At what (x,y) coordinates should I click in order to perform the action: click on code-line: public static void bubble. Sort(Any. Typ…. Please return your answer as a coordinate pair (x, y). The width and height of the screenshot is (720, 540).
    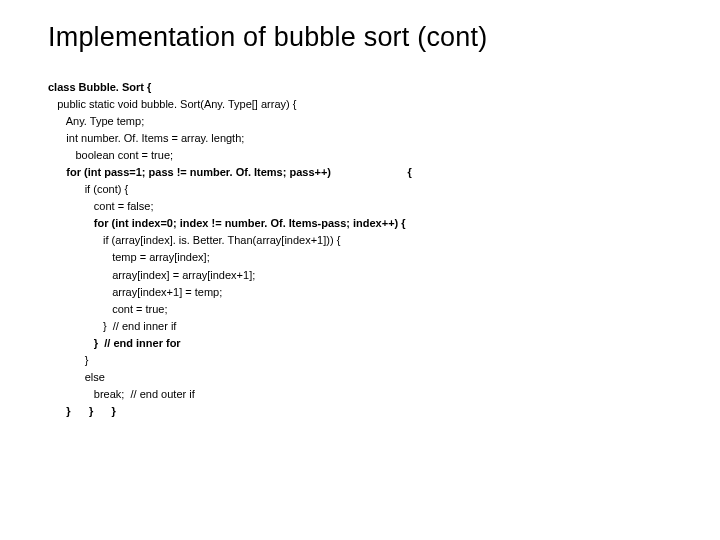
    Looking at the image, I should click on (360, 104).